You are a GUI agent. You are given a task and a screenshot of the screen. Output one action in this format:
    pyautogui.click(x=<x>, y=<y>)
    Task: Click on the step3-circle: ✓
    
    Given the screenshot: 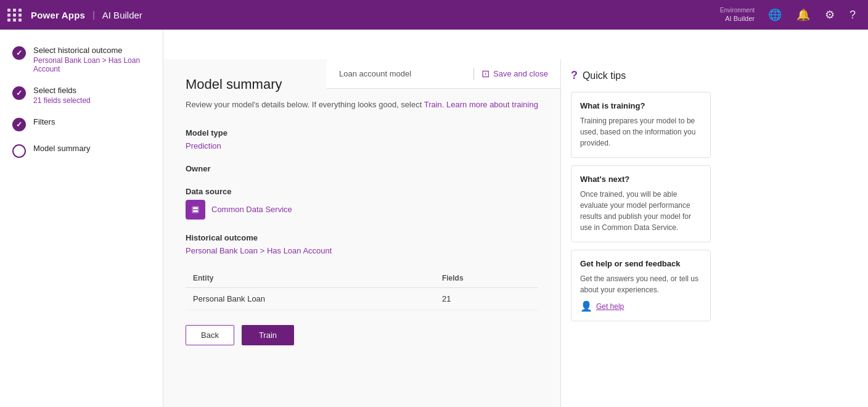 What is the action you would take?
    pyautogui.click(x=19, y=125)
    